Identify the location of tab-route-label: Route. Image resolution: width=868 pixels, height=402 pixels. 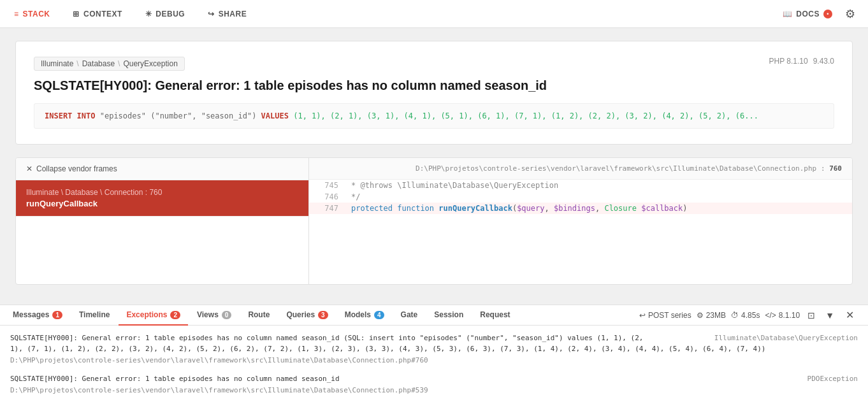
(259, 315).